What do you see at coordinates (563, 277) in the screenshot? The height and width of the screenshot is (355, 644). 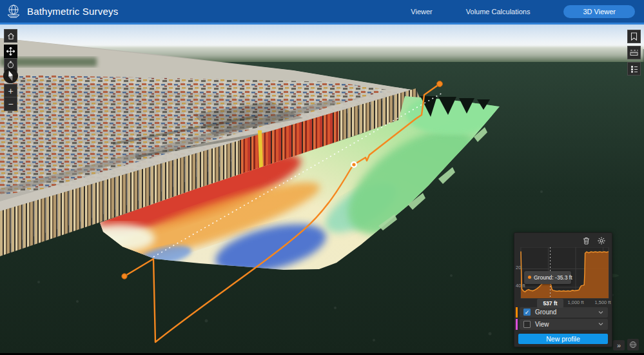 I see `elevation-profile-chart: 20 40 ft 1,000 ft 1,500 ft 537 ft Ground…` at bounding box center [563, 277].